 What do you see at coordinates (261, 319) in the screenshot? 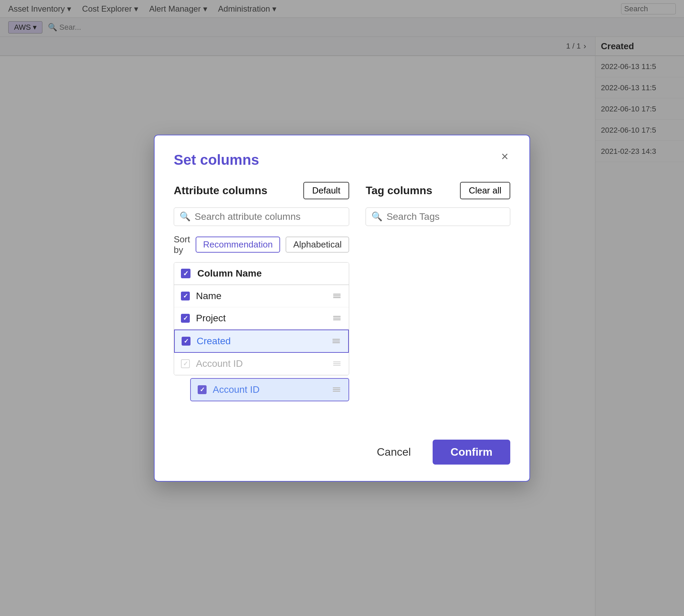
I see `list-item-project: Project` at bounding box center [261, 319].